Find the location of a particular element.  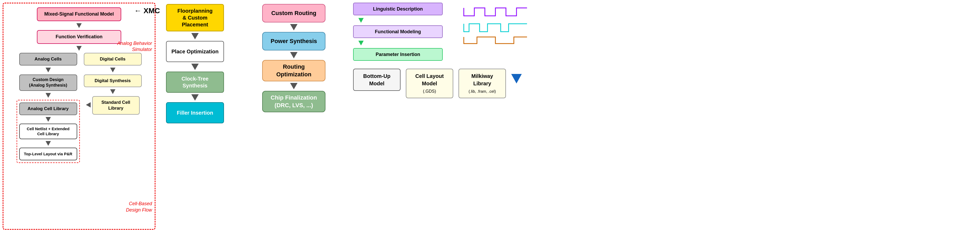

routing-optimization-box: Routing Optimization is located at coordinates (294, 71).